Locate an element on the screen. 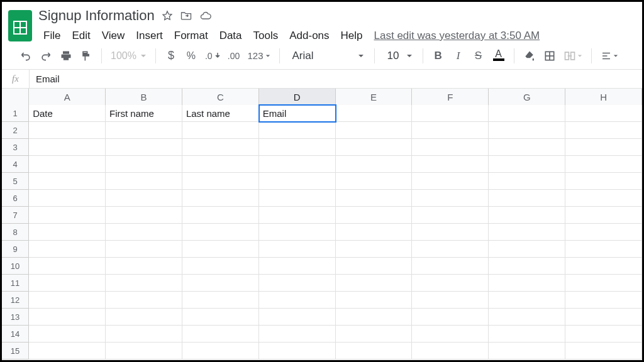 Image resolution: width=644 pixels, height=362 pixels. cell-C15 is located at coordinates (221, 351).